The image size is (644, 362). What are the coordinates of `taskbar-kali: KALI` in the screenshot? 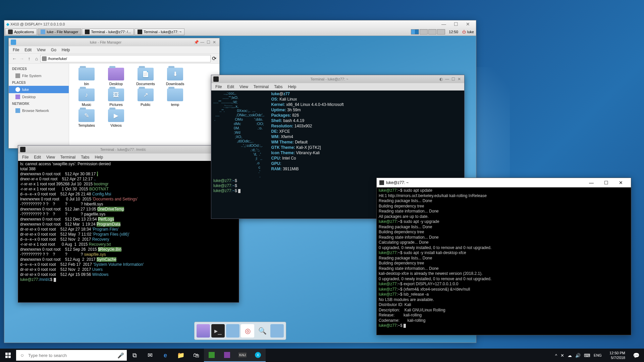 It's located at (243, 355).